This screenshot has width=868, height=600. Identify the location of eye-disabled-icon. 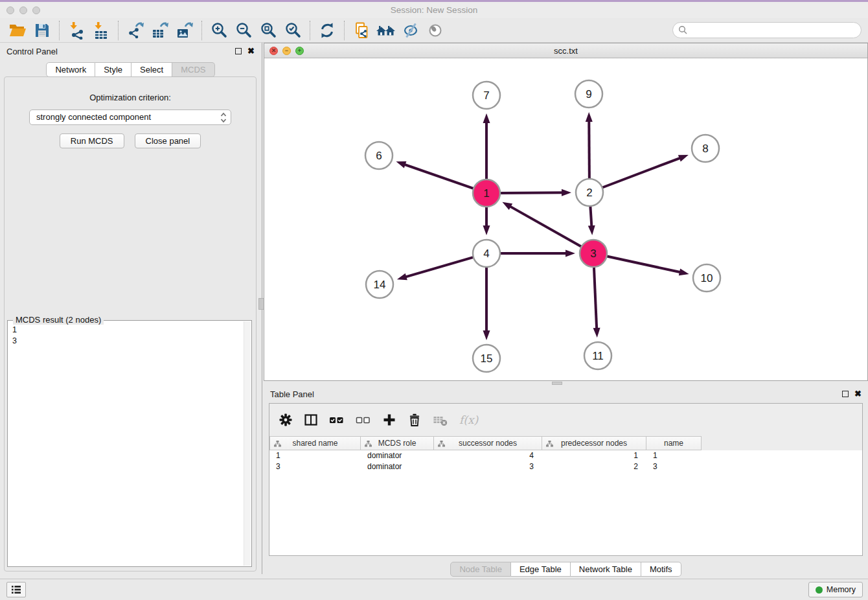
(435, 30).